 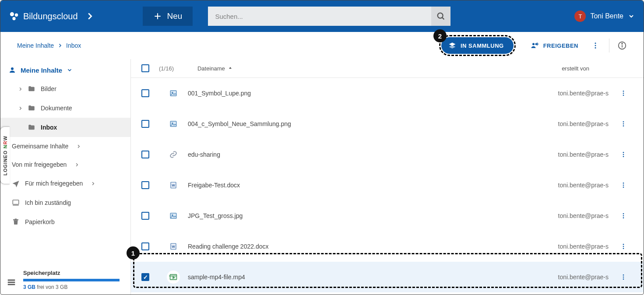 I want to click on table-row: 004_c_Symbol_Neue_Sammlung.png toni.bent…, so click(x=387, y=124).